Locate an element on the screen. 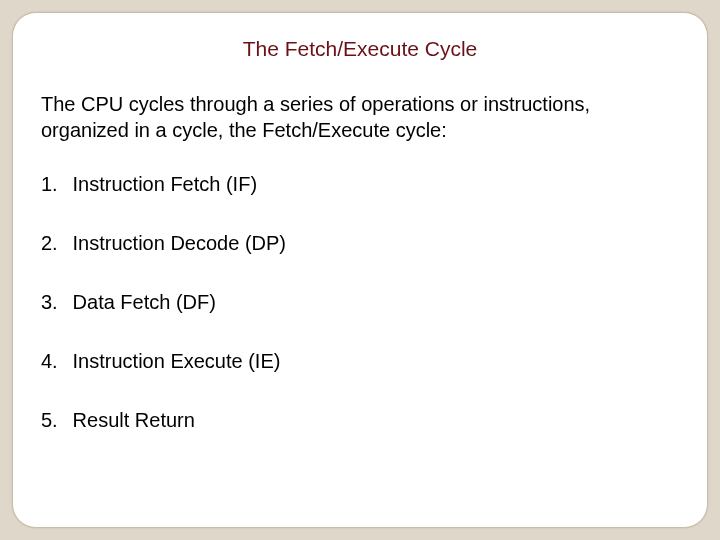  item-number: 2. is located at coordinates (54, 244).